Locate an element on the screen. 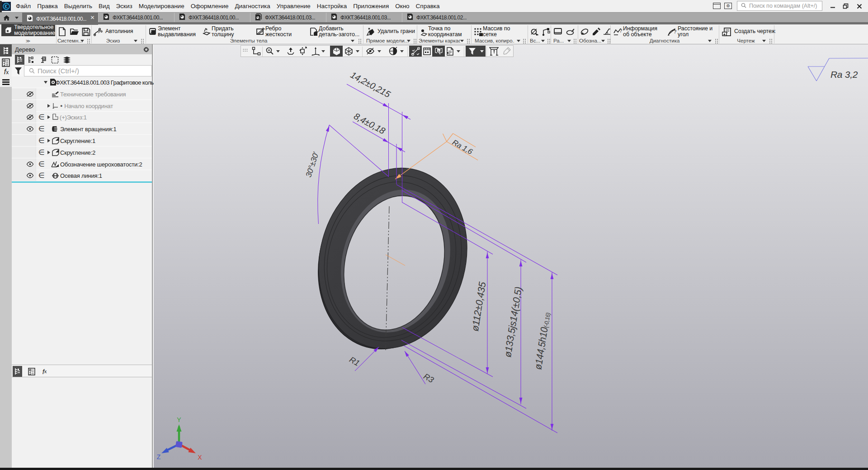 The image size is (868, 470). svg-text: X is located at coordinates (200, 457).